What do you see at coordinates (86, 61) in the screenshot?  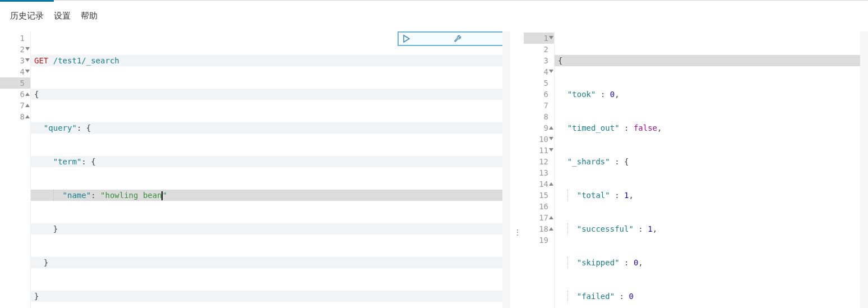 I see `request-path: /test1/_search` at bounding box center [86, 61].